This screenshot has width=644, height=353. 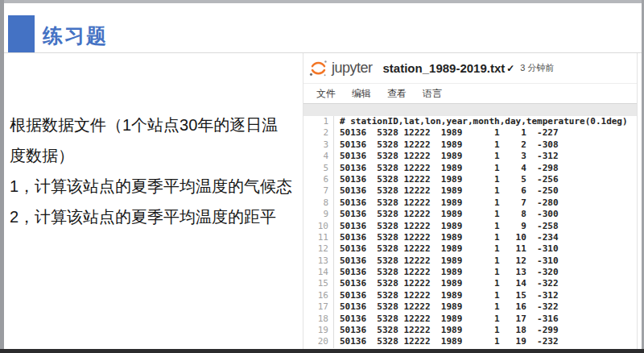 What do you see at coordinates (446, 226) in the screenshot?
I see `code-line-text: 50136 5328 12222 1989 1 9 -258` at bounding box center [446, 226].